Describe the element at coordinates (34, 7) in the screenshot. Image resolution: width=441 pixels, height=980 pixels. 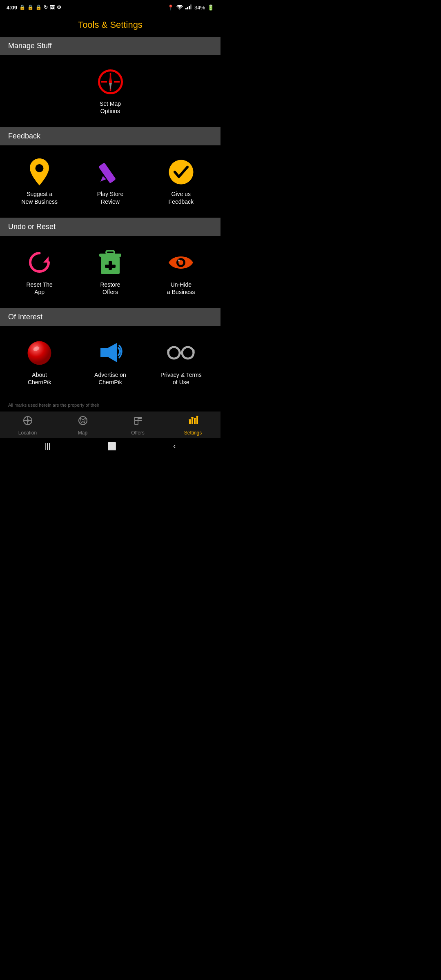
I see `status-left: 4:09 🔒 🔒 🔒 ↻ 🖼 ⚙` at that location.